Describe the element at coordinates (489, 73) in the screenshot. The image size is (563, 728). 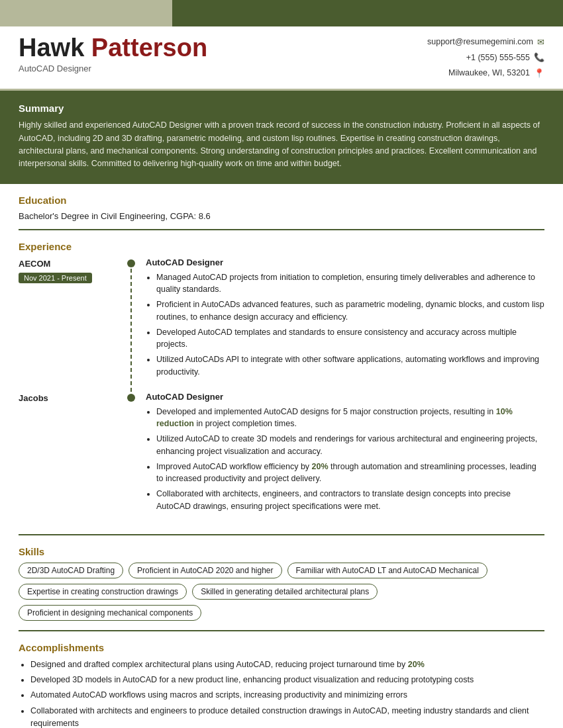
I see `location-text: Milwaukee, WI, 53201` at that location.